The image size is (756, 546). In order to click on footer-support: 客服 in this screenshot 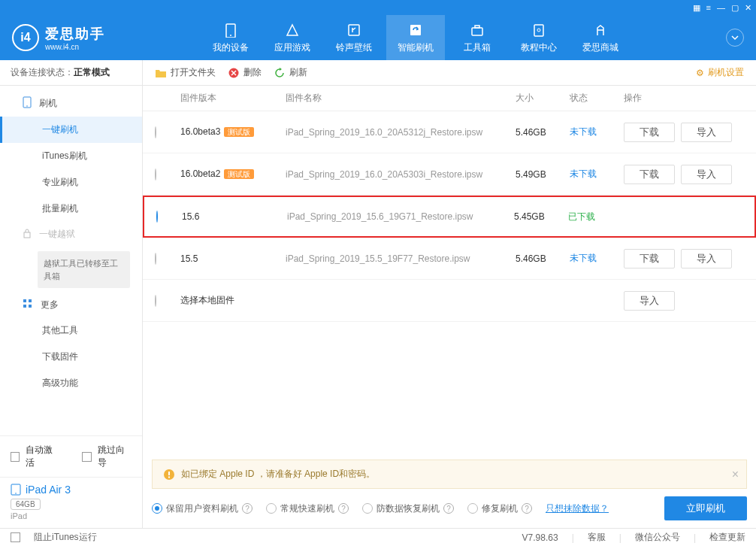, I will do `click(597, 537)`.